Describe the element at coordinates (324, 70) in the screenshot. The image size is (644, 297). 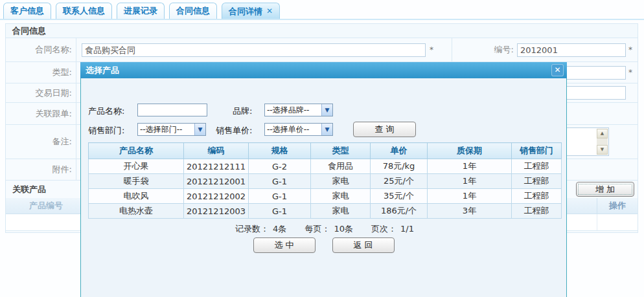
I see `modal-title-bar: 选择产品 ✕` at that location.